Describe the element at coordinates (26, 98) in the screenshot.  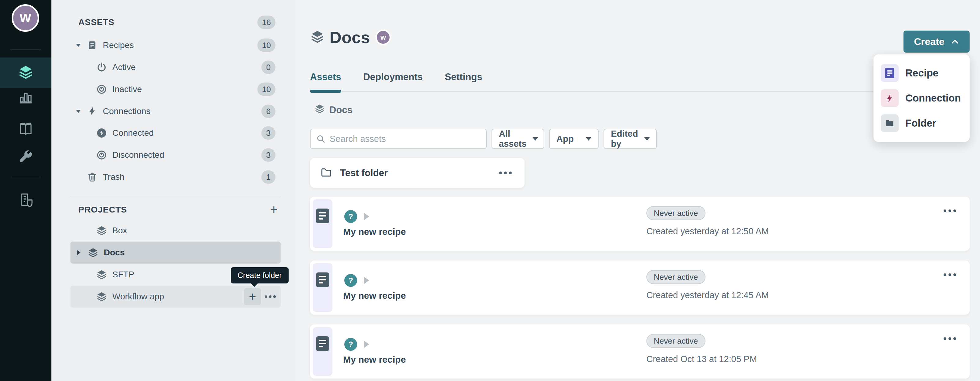
I see `dashboard-chart-icon` at that location.